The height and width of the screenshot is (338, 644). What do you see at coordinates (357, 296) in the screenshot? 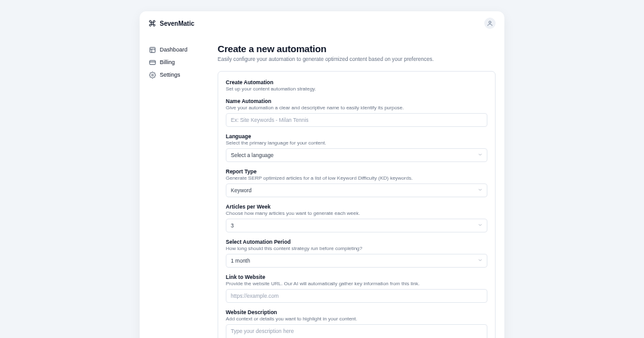
I see `link-input` at bounding box center [357, 296].